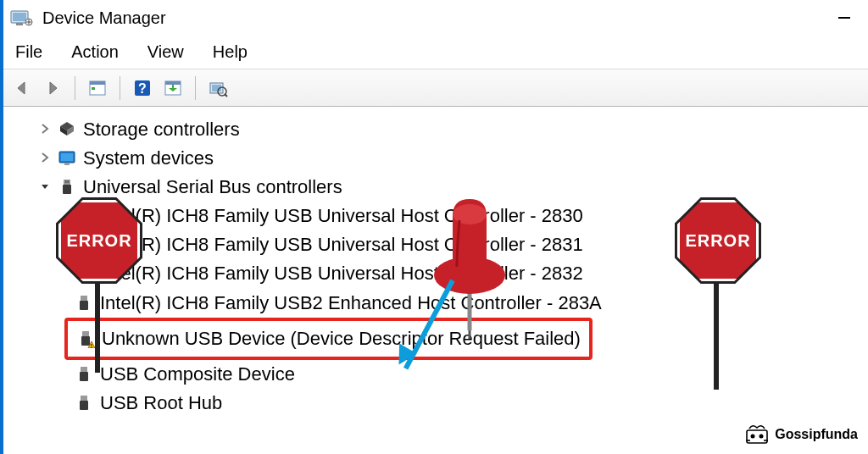 The width and height of the screenshot is (868, 454). Describe the element at coordinates (844, 18) in the screenshot. I see `minimize-button` at that location.